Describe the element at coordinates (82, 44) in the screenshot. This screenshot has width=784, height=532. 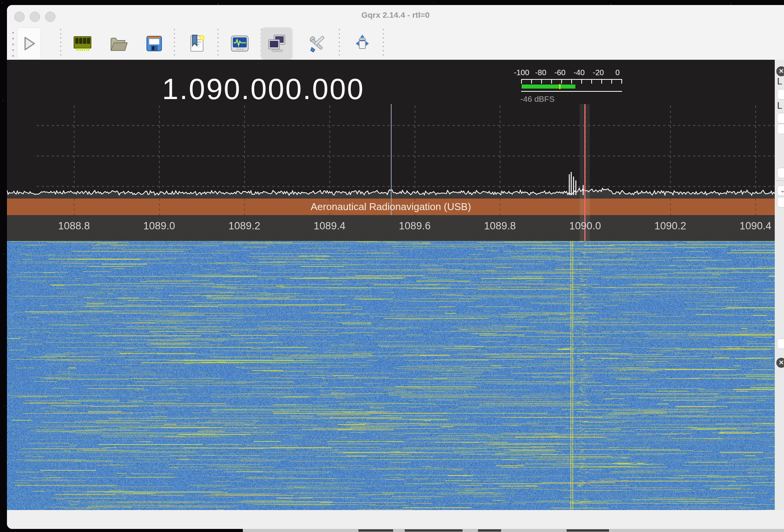
I see `configure-io-button` at that location.